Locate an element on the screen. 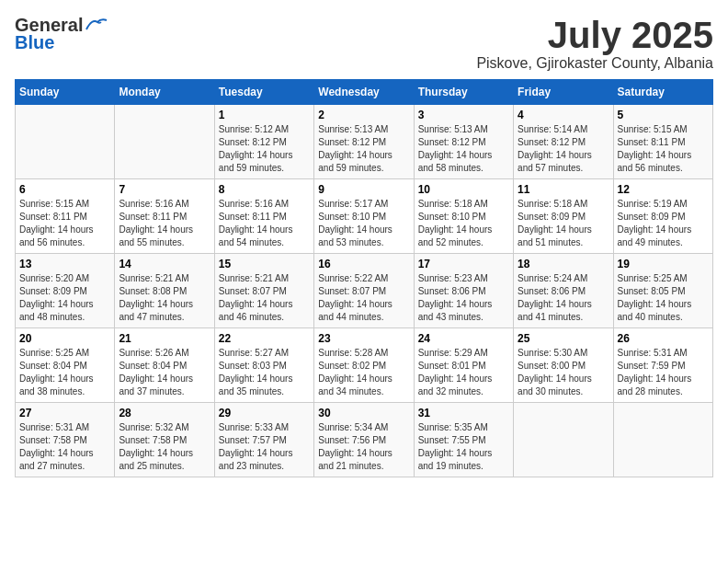 The width and height of the screenshot is (728, 563). day-number: 3 is located at coordinates (463, 115).